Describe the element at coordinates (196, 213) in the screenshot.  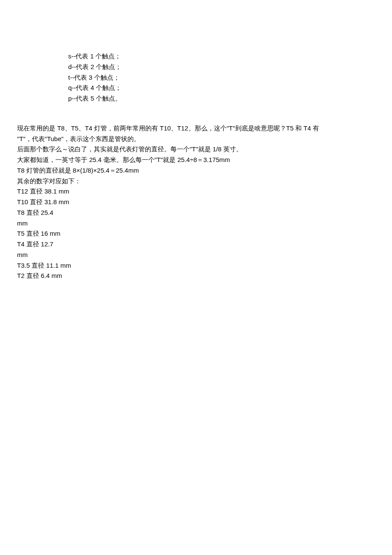
I see `text-line: T8 直径 25.4` at that location.